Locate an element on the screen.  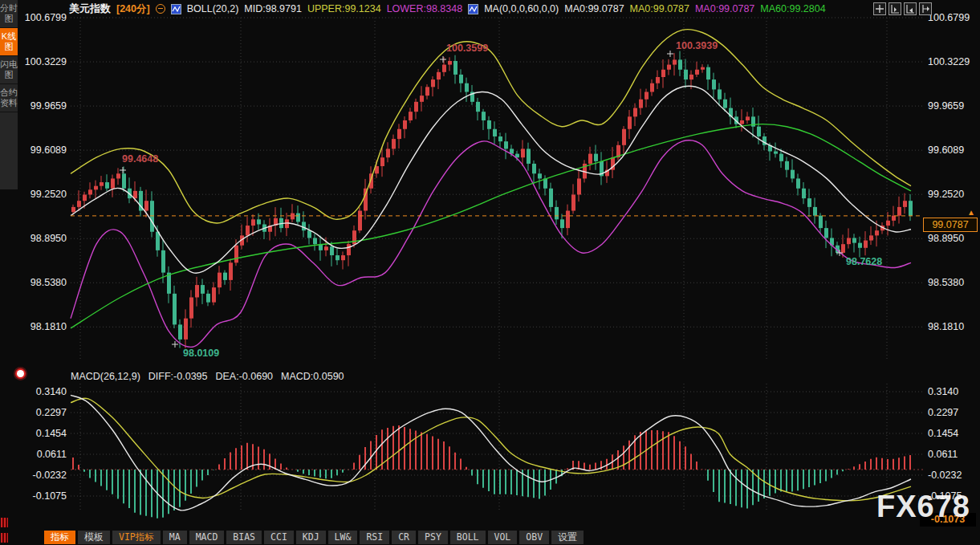
toolbar-item-lw&: LW& is located at coordinates (344, 538).